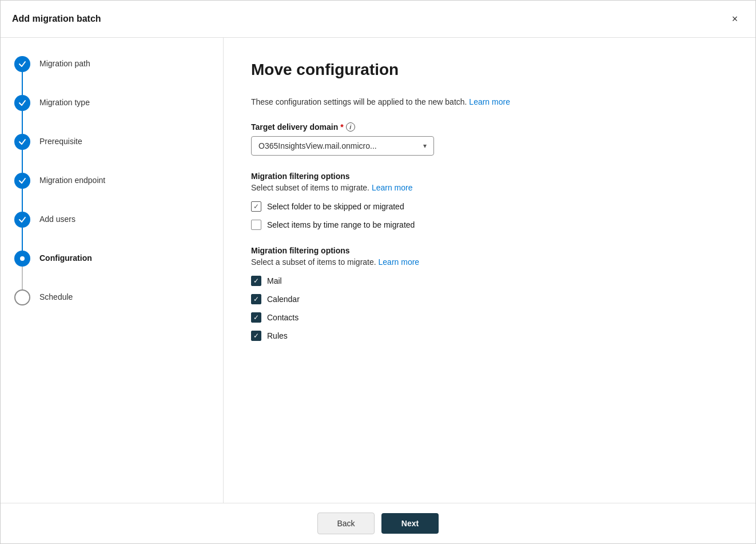  What do you see at coordinates (256, 225) in the screenshot?
I see `checkbox-time-range-input` at bounding box center [256, 225].